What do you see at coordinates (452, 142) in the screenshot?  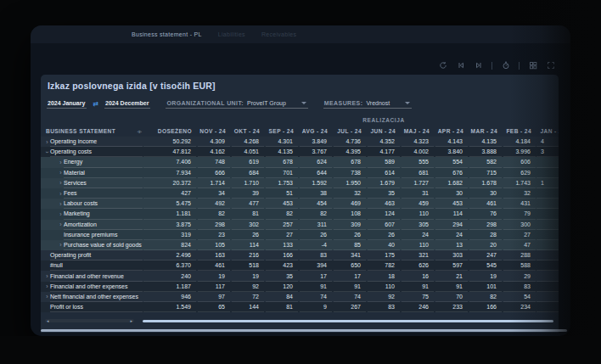 I see `value-cell: 4.143` at bounding box center [452, 142].